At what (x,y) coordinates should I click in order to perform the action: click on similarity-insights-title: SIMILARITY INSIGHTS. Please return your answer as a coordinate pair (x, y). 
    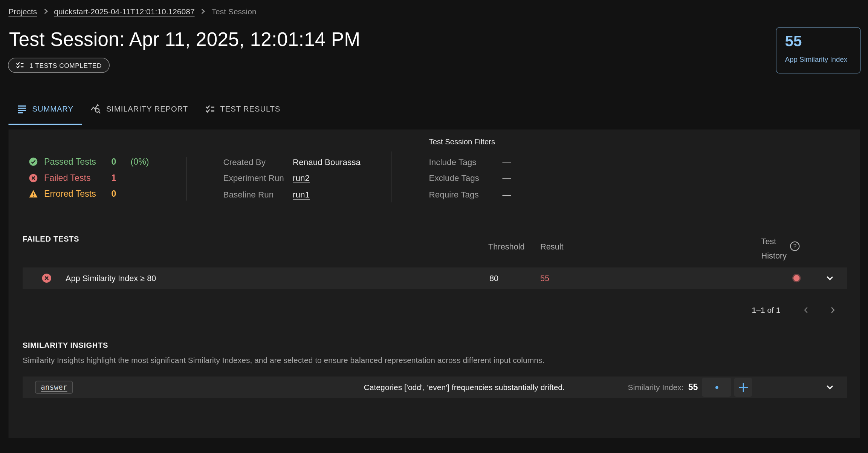
    Looking at the image, I should click on (66, 345).